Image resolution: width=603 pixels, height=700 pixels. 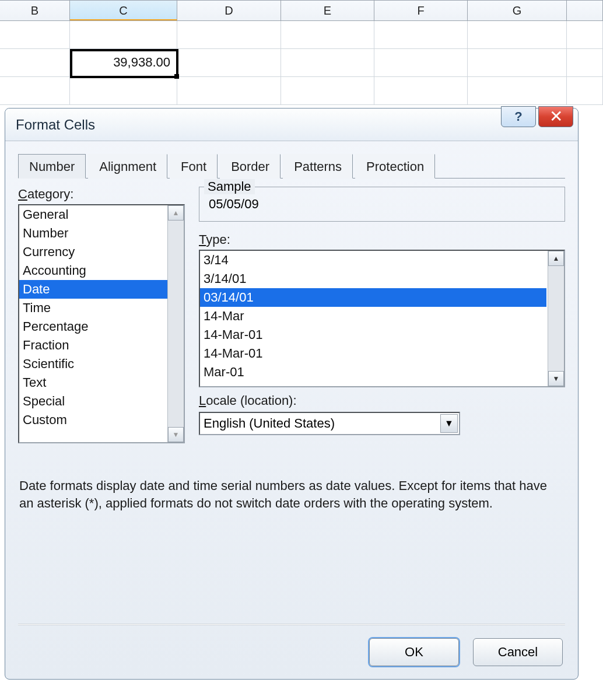 What do you see at coordinates (382, 240) in the screenshot?
I see `type-label: Type:` at bounding box center [382, 240].